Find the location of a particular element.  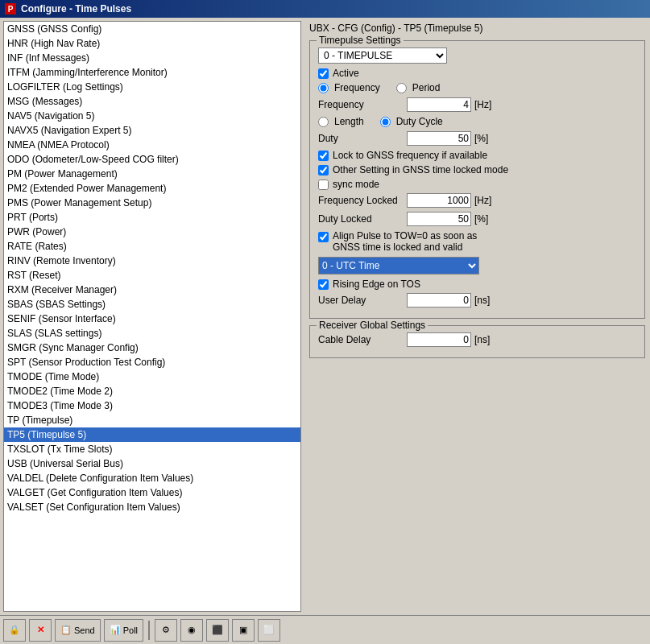

nav-list-item: NAVX5 (Navigation Expert 5) is located at coordinates (152, 130).